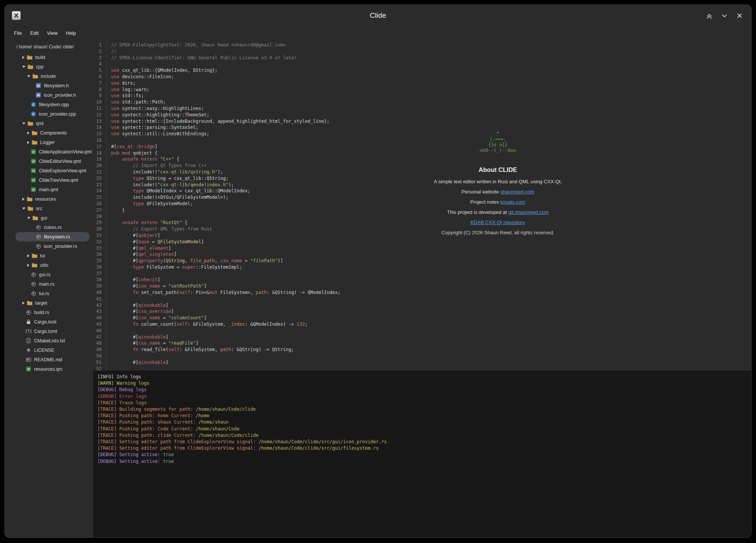 This screenshot has width=756, height=543. What do you see at coordinates (53, 274) in the screenshot?
I see `tree-item-gui-rs: Rgui.rs` at bounding box center [53, 274].